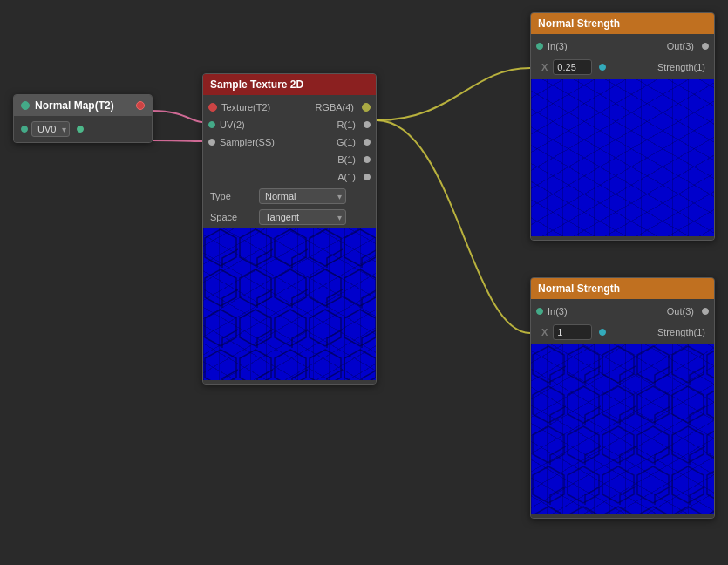 Image resolution: width=728 pixels, height=565 pixels. I want to click on ns-bottom-preview, so click(623, 429).